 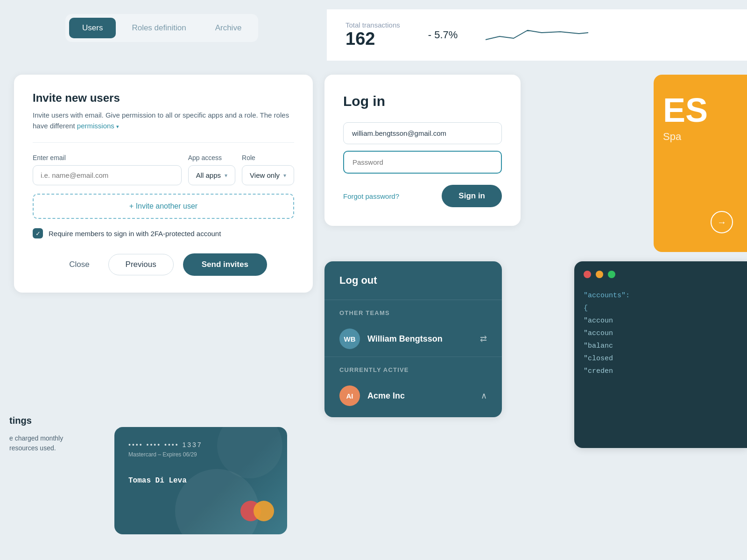 I want to click on transactions-info: Total transactions 162, so click(x=373, y=35).